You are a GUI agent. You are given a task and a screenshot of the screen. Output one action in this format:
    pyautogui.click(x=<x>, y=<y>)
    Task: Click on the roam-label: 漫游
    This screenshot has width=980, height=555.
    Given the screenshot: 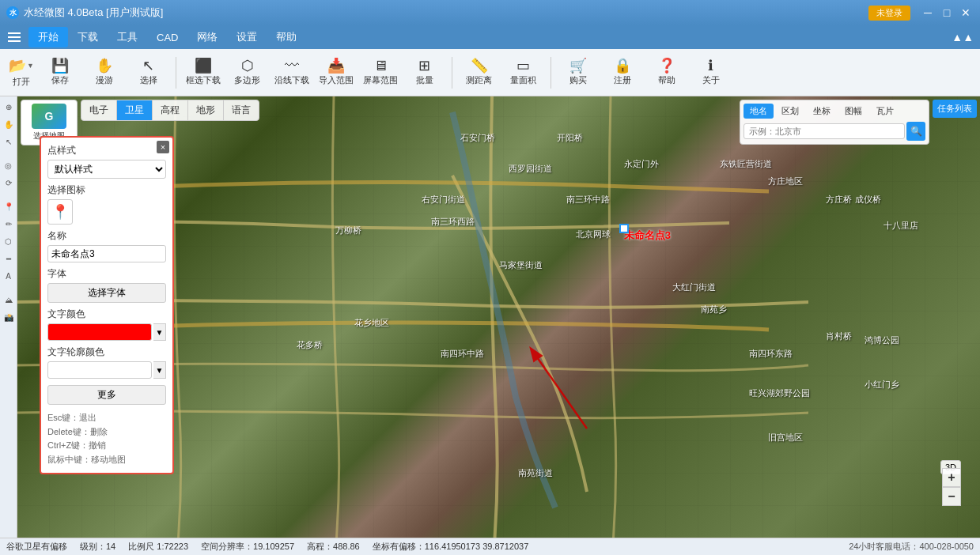 What is the action you would take?
    pyautogui.click(x=104, y=81)
    